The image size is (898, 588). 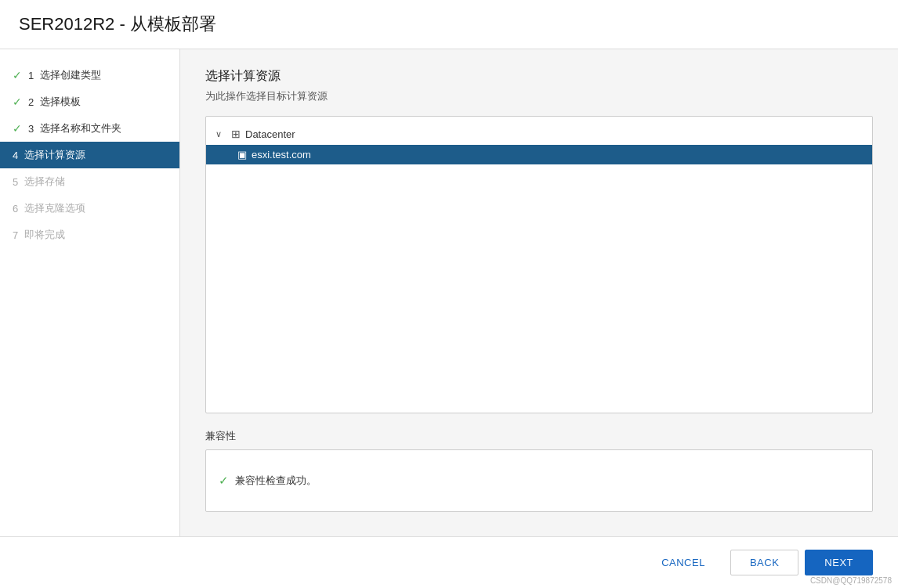 I want to click on server-icon: ▣, so click(x=242, y=155).